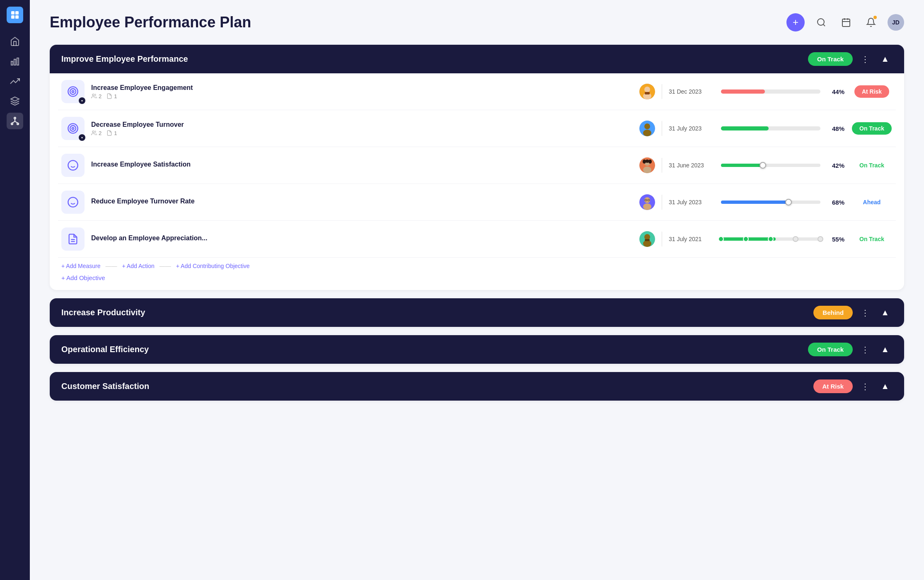  Describe the element at coordinates (872, 165) in the screenshot. I see `objective-status: On Track` at that location.